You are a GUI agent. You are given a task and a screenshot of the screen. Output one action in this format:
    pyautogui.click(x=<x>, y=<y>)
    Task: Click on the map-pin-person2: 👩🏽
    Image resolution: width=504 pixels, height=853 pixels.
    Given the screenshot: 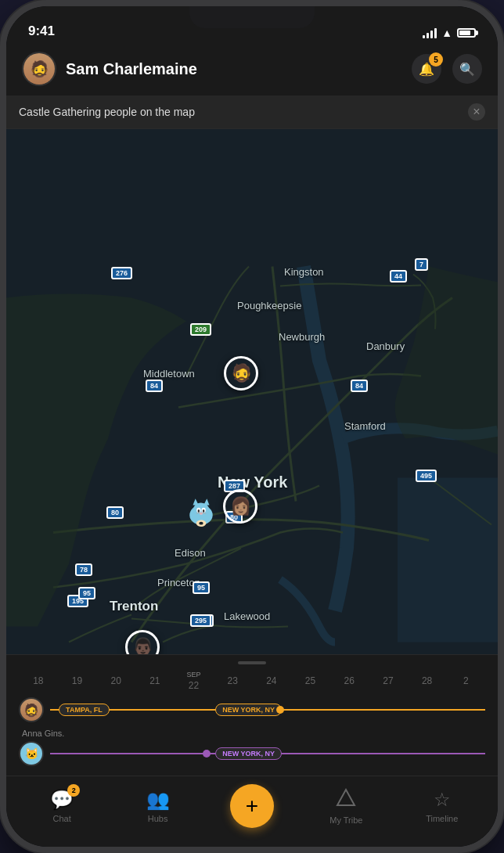 What is the action you would take?
    pyautogui.click(x=240, y=506)
    